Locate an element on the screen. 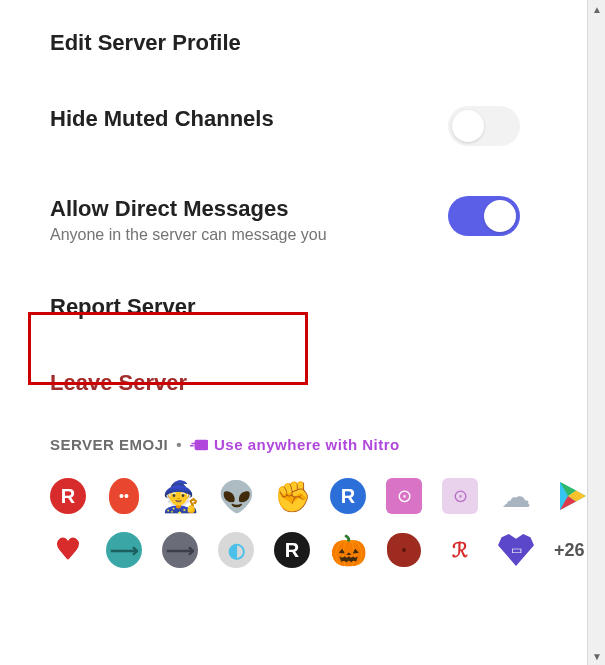 This screenshot has width=605, height=665. hide-muted-channels-label: Hide Muted Channels is located at coordinates (162, 119).